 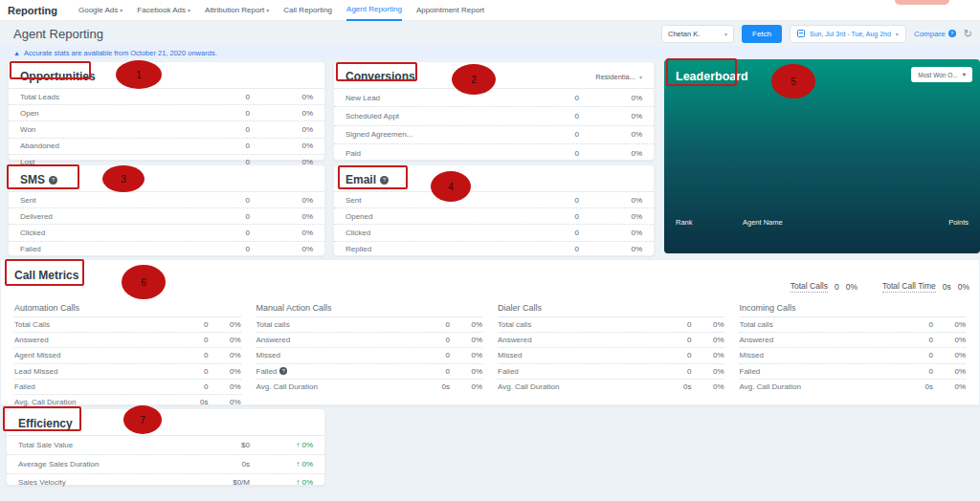 I want to click on annotation-circle: 6, so click(x=144, y=282).